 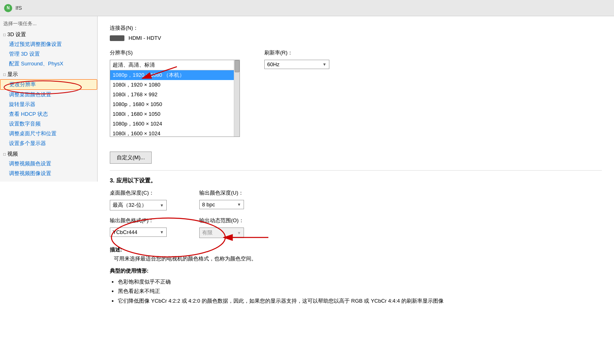 What do you see at coordinates (49, 124) in the screenshot?
I see `sidebar-item-set-audio: 设置数字音频` at bounding box center [49, 124].